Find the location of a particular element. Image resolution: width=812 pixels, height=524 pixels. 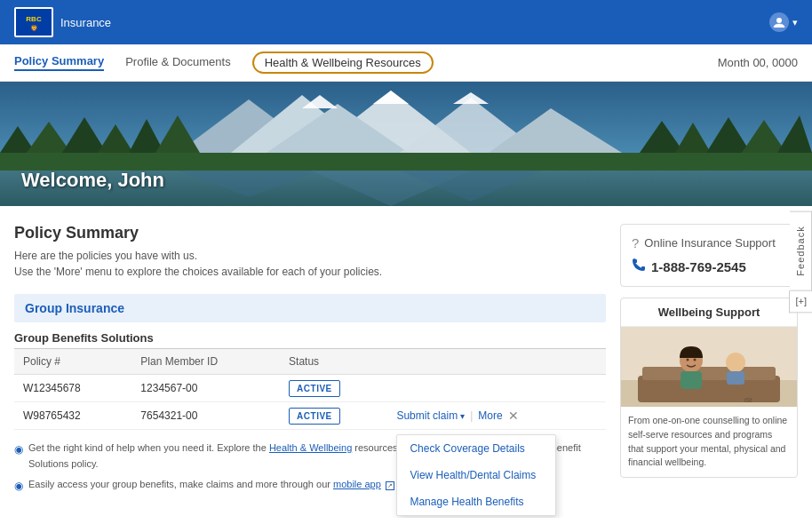

note-icon-2: ◉ is located at coordinates (19, 487).